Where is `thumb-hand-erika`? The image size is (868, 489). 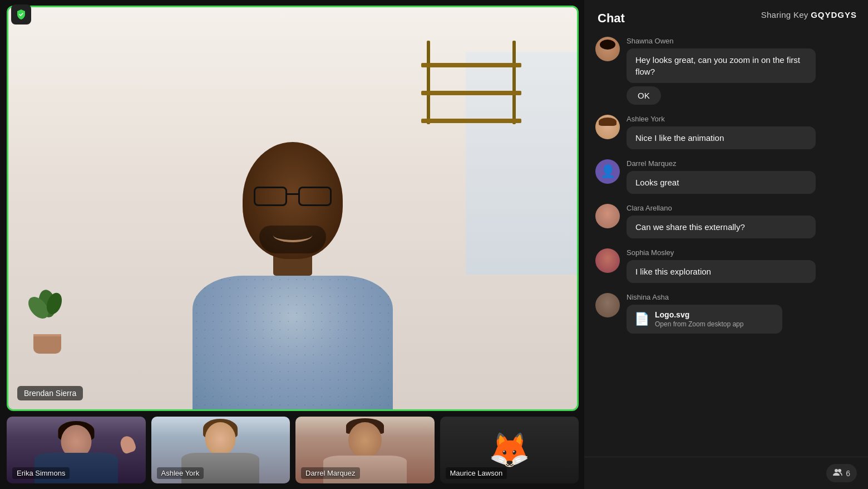
thumb-hand-erika is located at coordinates (127, 444).